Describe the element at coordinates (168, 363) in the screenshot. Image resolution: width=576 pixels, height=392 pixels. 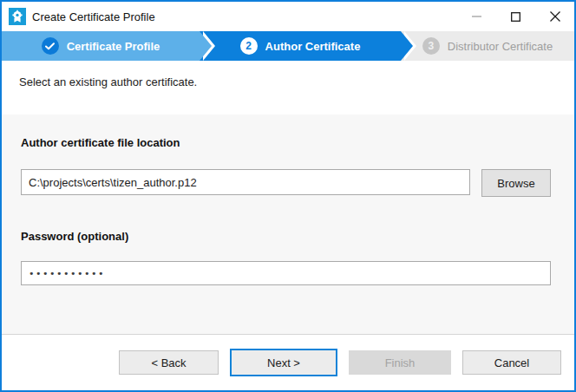
I see `back-button: < Back` at that location.